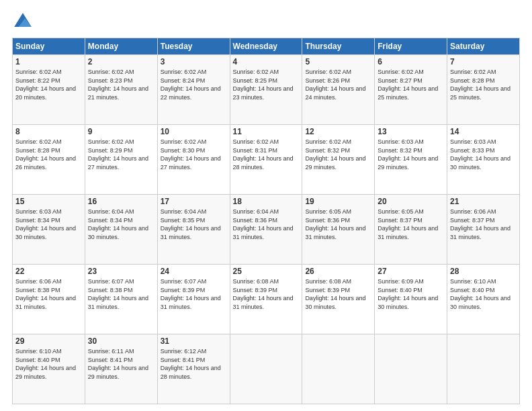  Describe the element at coordinates (193, 300) in the screenshot. I see `calendar-cell: 24 Sunrise: 6:07 AMSunset: 8:39 PMDaylig…` at that location.